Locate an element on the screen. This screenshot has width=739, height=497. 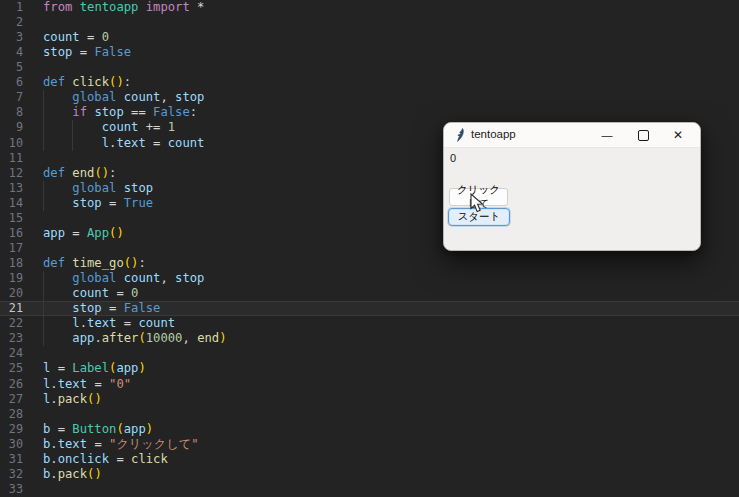
line-number: 16 is located at coordinates (12, 234).